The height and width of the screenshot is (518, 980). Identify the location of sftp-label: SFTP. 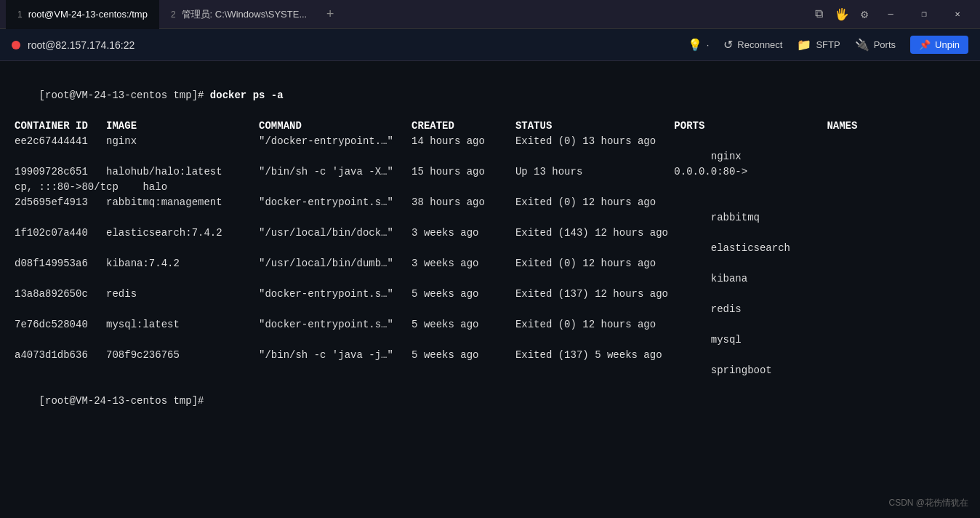
(827, 45).